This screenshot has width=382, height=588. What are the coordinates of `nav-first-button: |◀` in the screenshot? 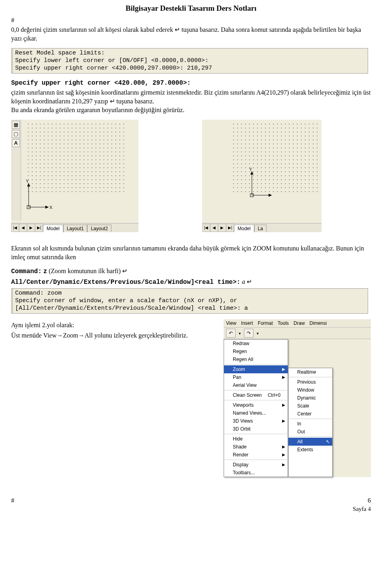 It's located at (15, 228).